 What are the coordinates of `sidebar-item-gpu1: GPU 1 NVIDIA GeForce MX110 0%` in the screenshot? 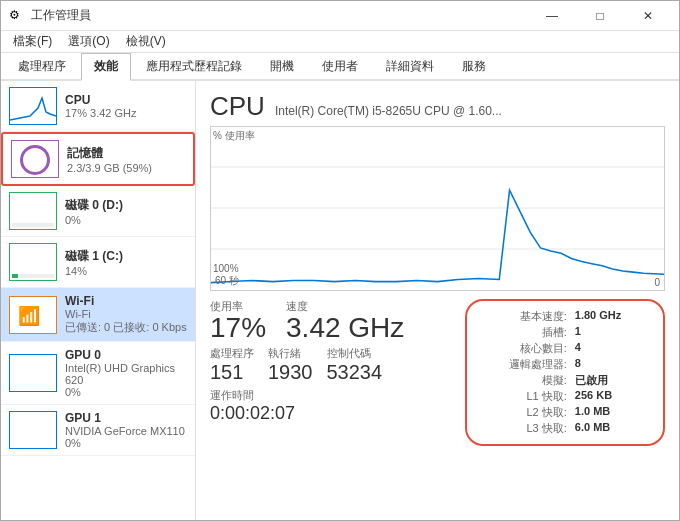 It's located at (98, 430).